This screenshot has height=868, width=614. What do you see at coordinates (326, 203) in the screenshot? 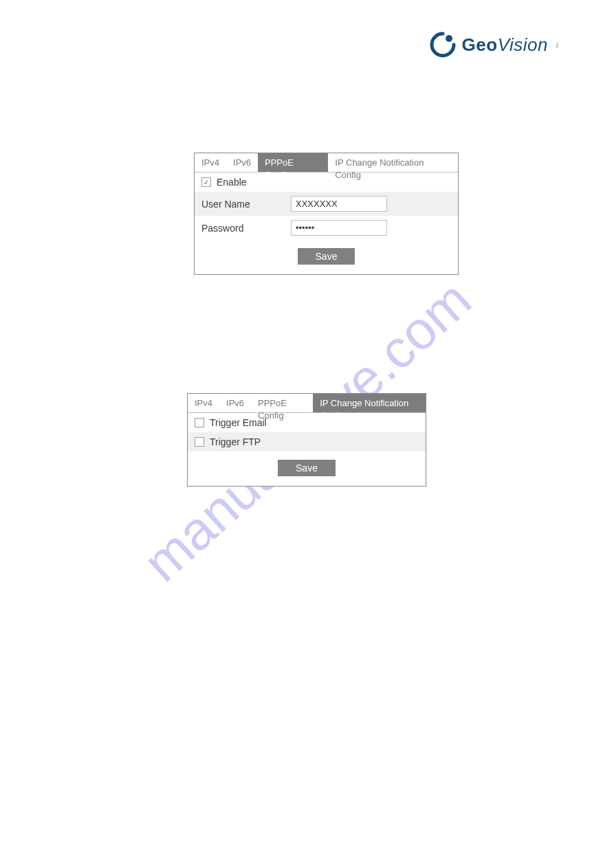
I see `username-row: User Name` at bounding box center [326, 203].